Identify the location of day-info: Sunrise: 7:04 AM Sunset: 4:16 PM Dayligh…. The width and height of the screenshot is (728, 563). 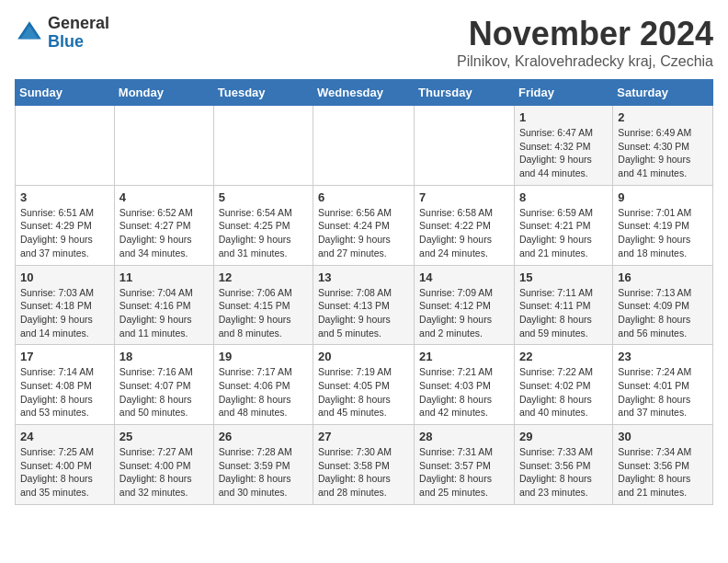
(164, 313).